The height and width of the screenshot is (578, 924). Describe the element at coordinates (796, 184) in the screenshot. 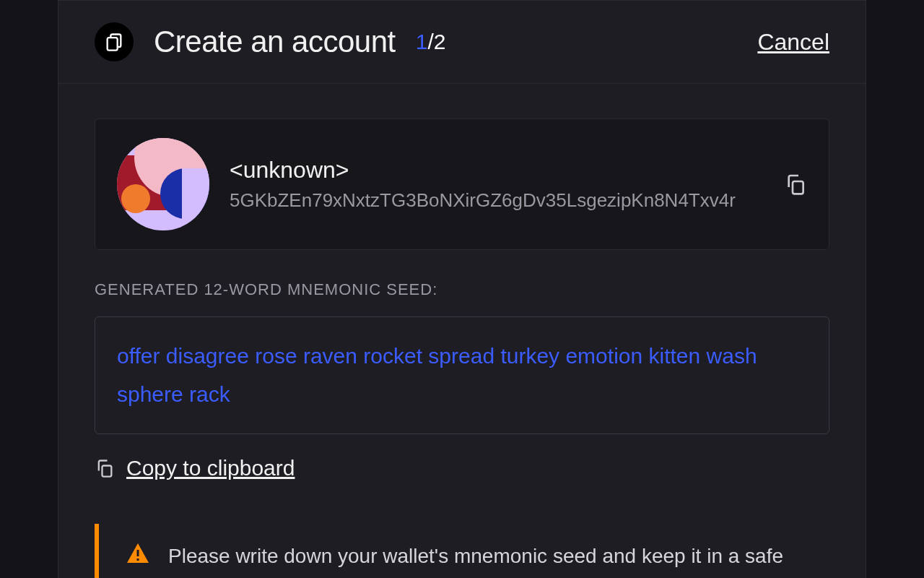

I see `copy-address-button` at that location.